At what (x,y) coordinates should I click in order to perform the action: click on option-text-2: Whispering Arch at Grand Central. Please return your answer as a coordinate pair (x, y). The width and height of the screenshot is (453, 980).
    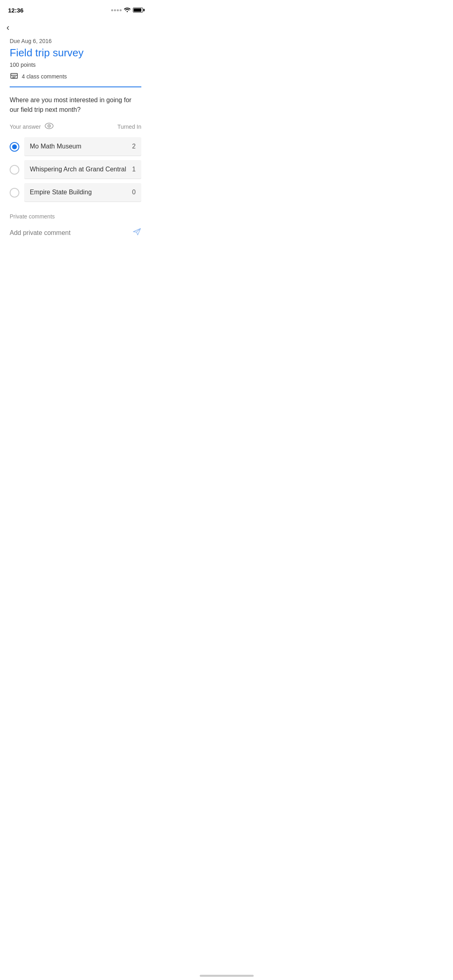
    Looking at the image, I should click on (78, 169).